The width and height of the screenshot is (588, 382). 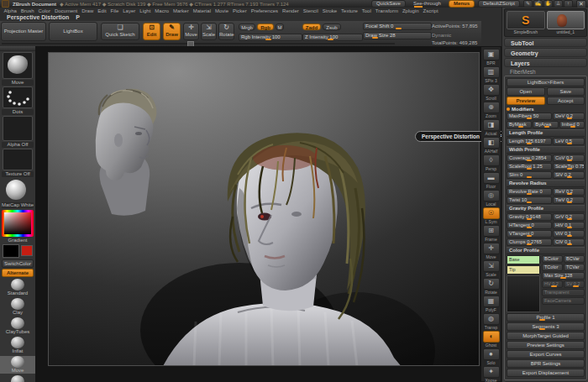 What do you see at coordinates (18, 69) in the screenshot?
I see `current-brush-slot: Move` at bounding box center [18, 69].